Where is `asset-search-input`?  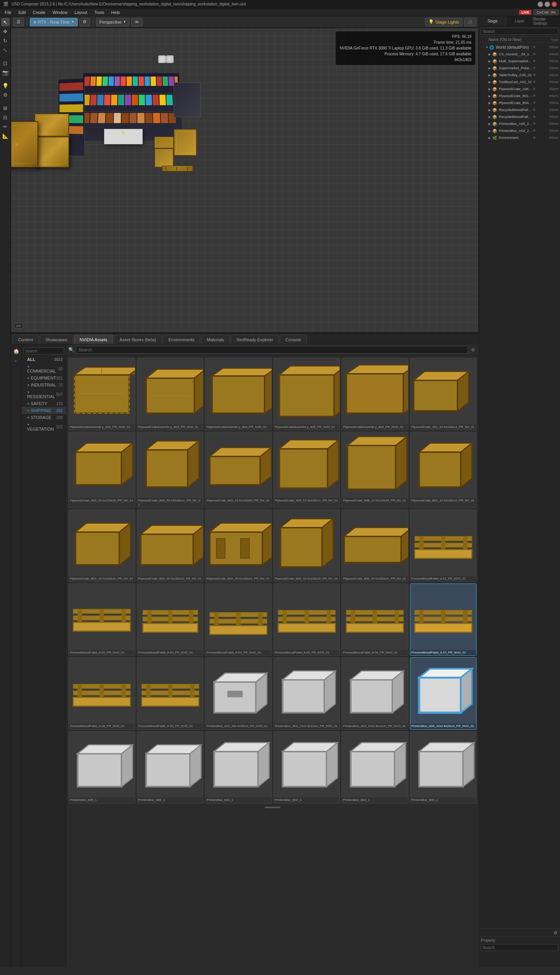 asset-search-input is located at coordinates (272, 350).